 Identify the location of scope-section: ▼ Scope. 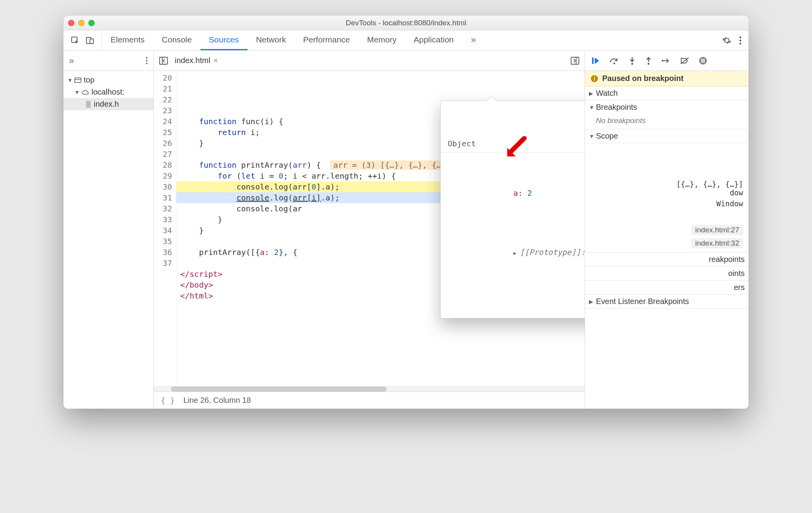
(667, 136).